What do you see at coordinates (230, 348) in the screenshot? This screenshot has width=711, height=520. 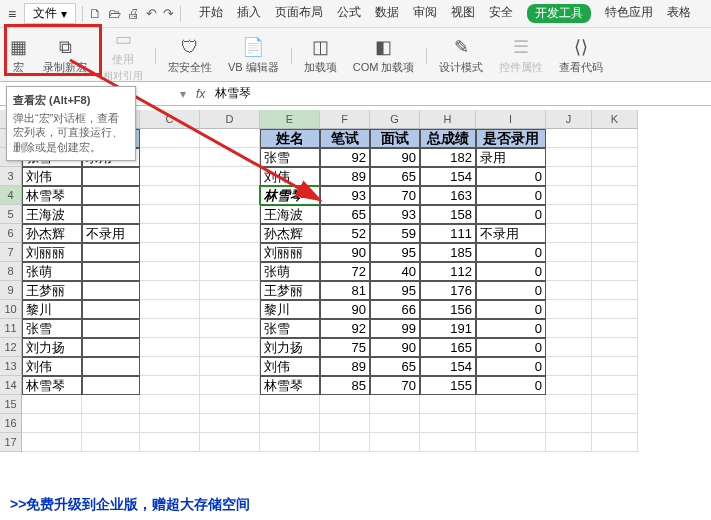 I see `cell-D12` at bounding box center [230, 348].